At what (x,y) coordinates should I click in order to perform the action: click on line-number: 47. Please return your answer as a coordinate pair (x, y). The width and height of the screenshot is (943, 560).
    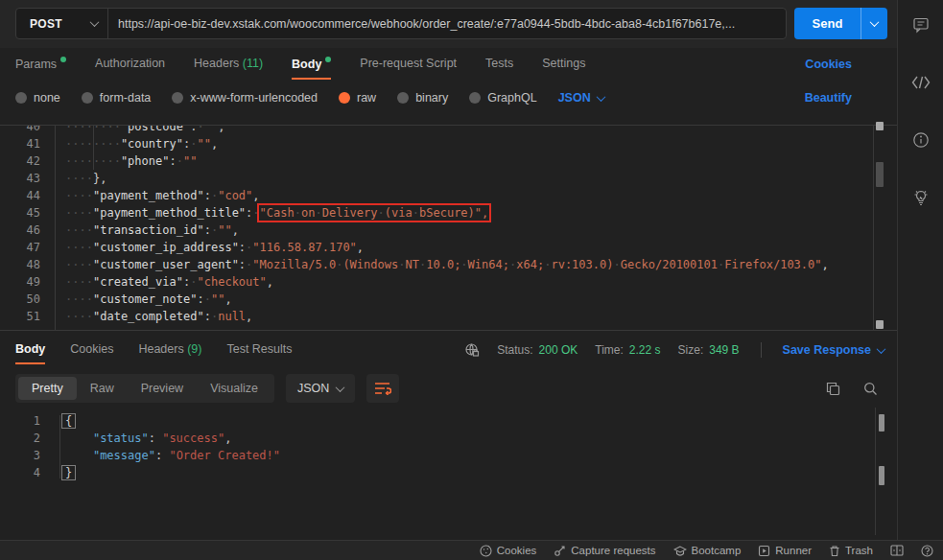
    Looking at the image, I should click on (20, 247).